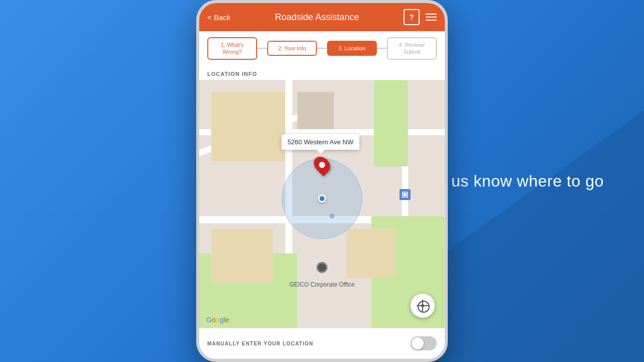 This screenshot has width=644, height=362. Describe the element at coordinates (219, 17) in the screenshot. I see `back-label: < Back` at that location.